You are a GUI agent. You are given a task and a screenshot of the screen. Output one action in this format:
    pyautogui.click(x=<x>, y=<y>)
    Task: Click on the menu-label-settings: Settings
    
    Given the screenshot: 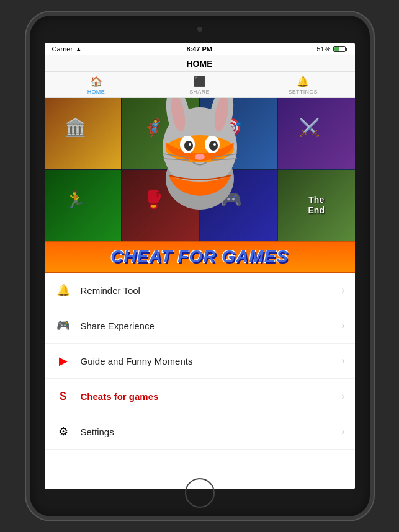 What is the action you would take?
    pyautogui.click(x=211, y=432)
    